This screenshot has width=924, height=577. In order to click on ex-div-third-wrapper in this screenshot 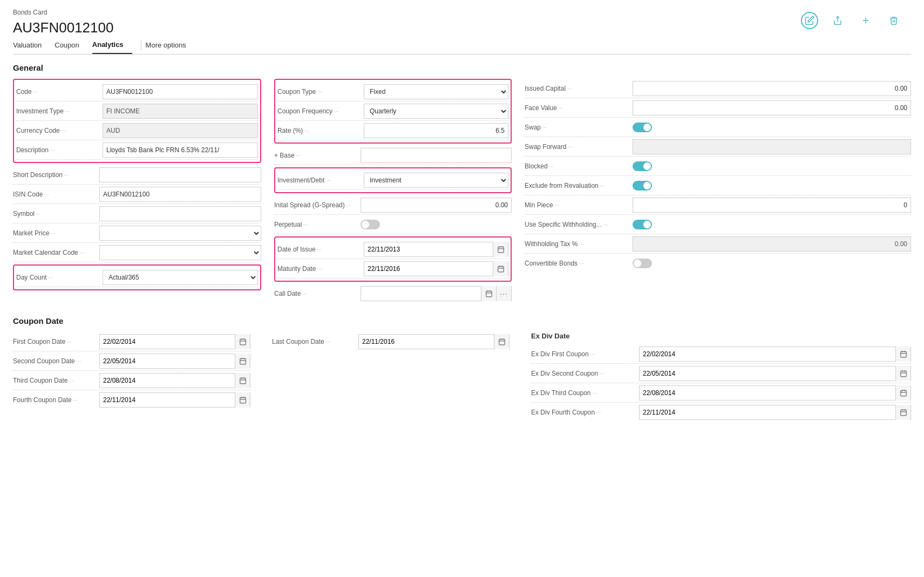, I will do `click(775, 393)`.